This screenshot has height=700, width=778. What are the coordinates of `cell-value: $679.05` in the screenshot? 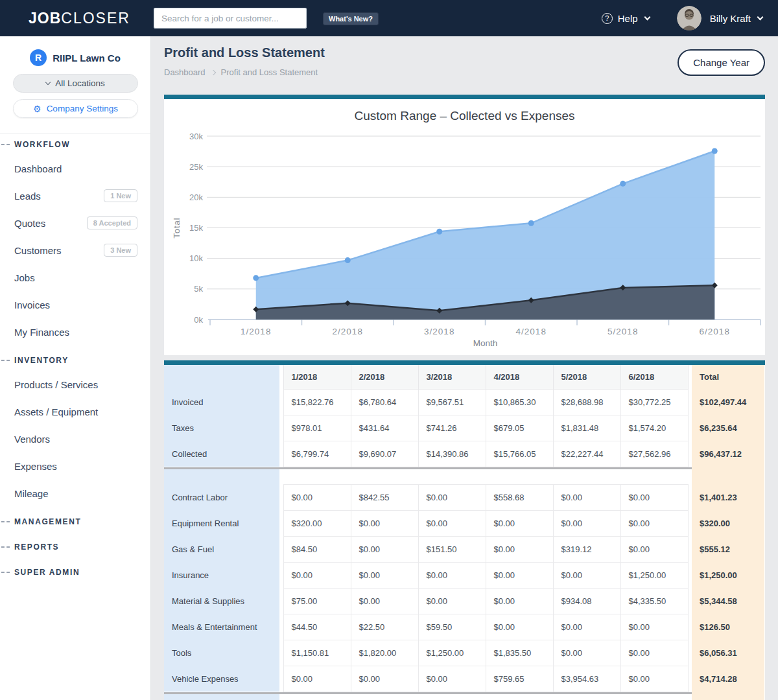 It's located at (519, 428).